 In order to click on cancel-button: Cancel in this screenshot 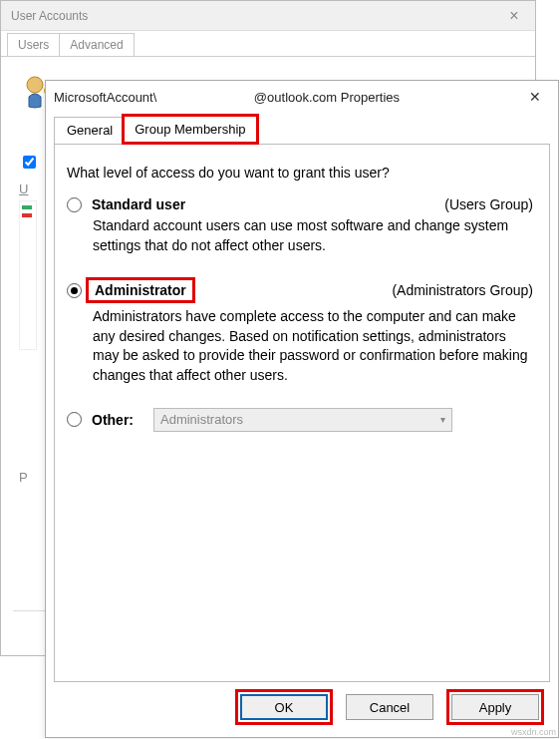, I will do `click(390, 707)`.